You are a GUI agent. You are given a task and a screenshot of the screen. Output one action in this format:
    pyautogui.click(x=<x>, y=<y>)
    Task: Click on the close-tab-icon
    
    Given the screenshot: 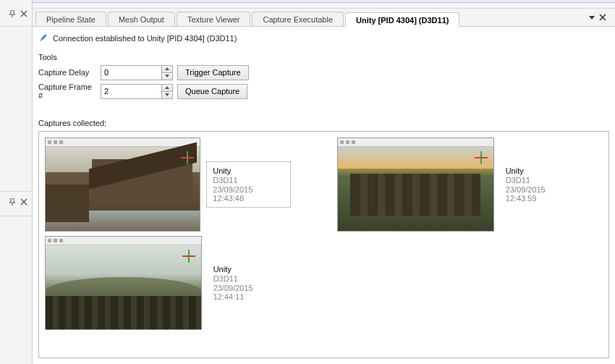 What is the action you would take?
    pyautogui.click(x=603, y=17)
    